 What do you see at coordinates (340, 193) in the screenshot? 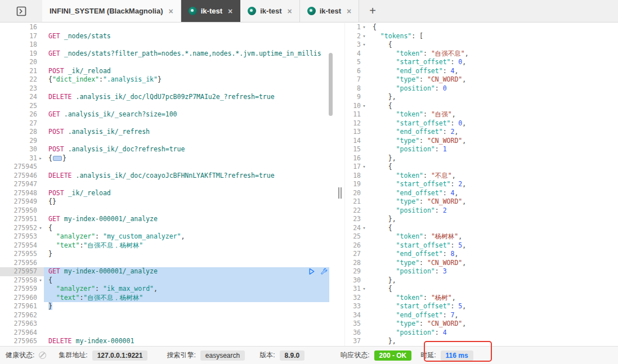
I see `splitter-grip-icon` at bounding box center [340, 193].